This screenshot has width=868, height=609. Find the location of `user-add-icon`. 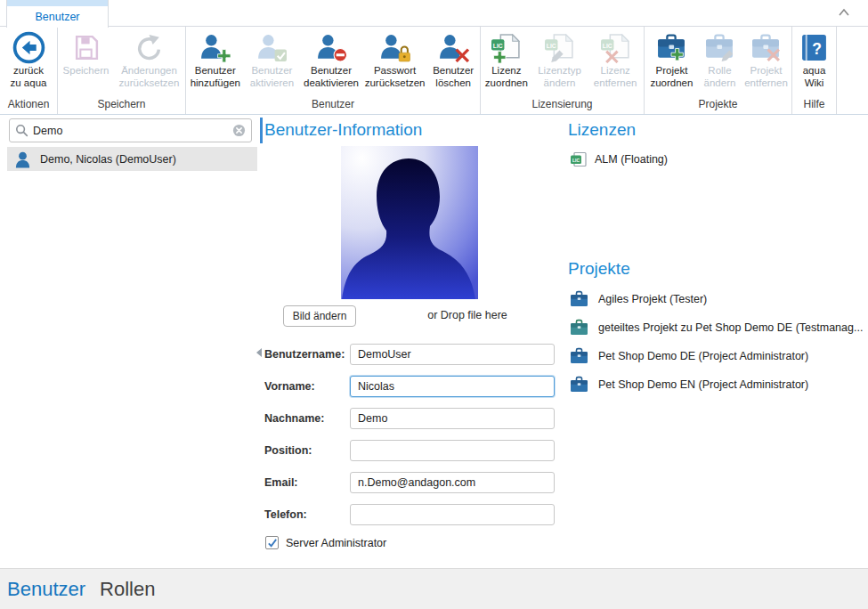

user-add-icon is located at coordinates (215, 47).